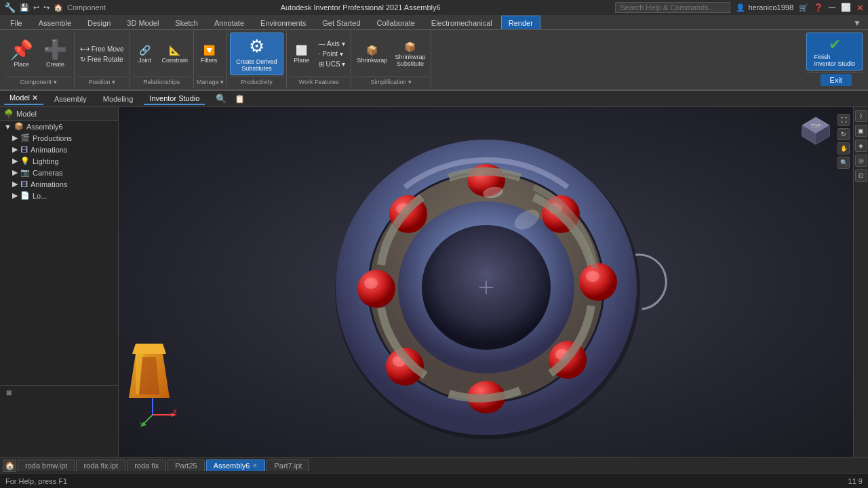 Image resolution: width=868 pixels, height=488 pixels. I want to click on create-button: ➕ Create, so click(56, 54).